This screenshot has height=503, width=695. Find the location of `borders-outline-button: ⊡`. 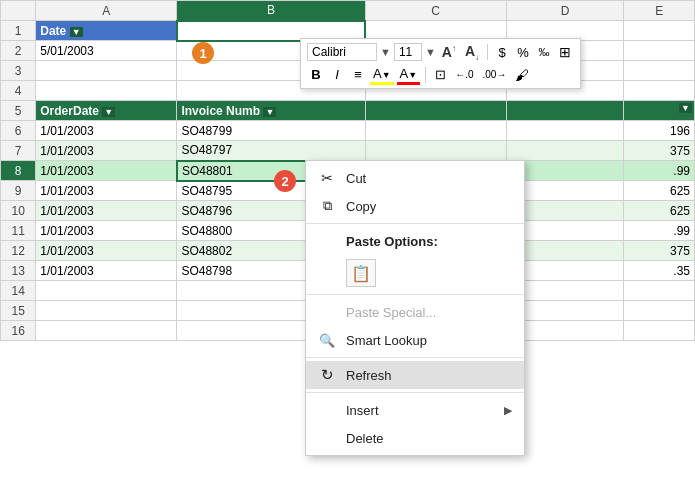

borders-outline-button: ⊡ is located at coordinates (440, 74).